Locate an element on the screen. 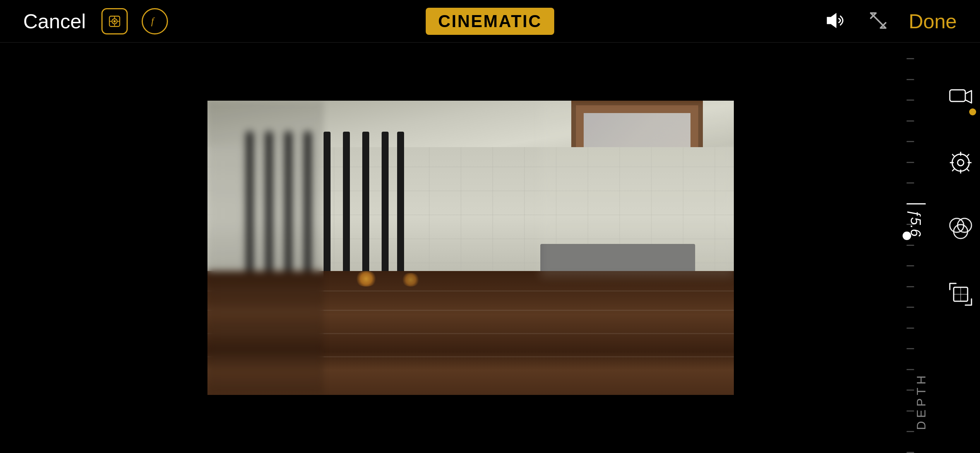 The image size is (980, 453). aperture-f-icon: f is located at coordinates (155, 21).